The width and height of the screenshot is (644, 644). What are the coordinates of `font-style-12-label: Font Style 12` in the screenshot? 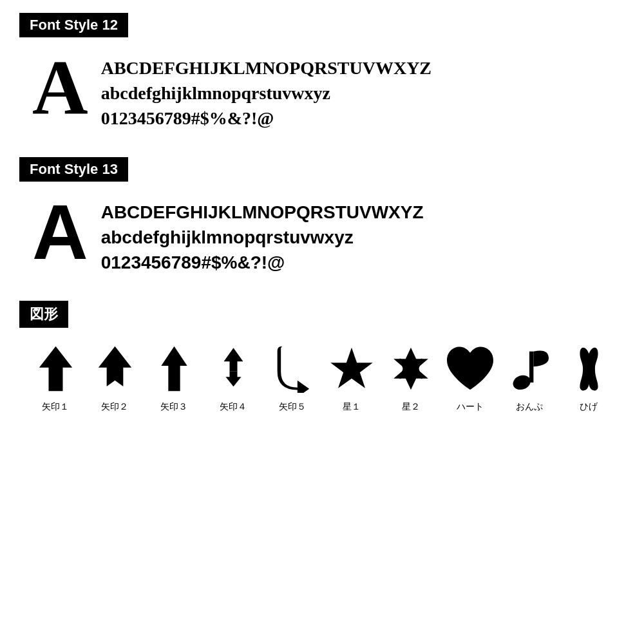 It's located at (73, 25).